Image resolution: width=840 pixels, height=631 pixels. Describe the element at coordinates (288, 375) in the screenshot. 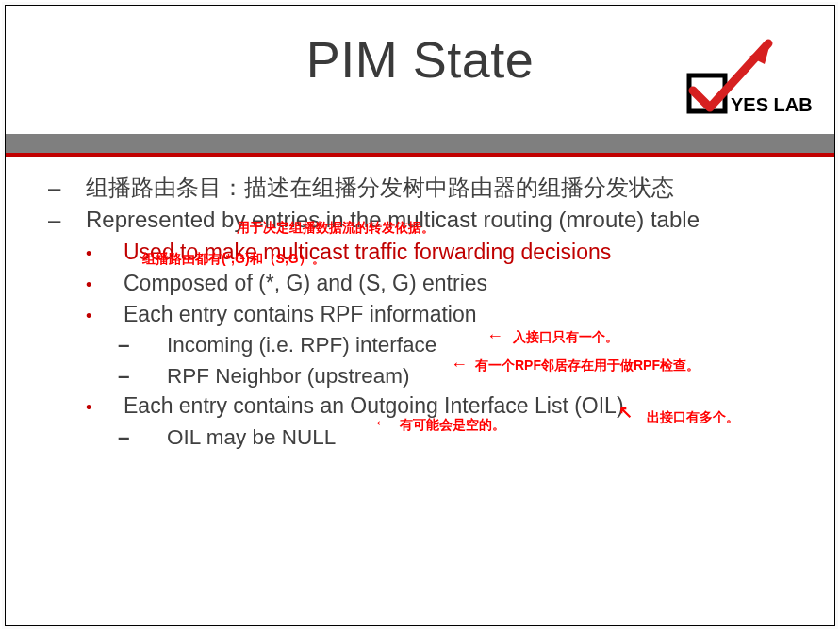

I see `text: RPF Neighbor (upstream)` at that location.